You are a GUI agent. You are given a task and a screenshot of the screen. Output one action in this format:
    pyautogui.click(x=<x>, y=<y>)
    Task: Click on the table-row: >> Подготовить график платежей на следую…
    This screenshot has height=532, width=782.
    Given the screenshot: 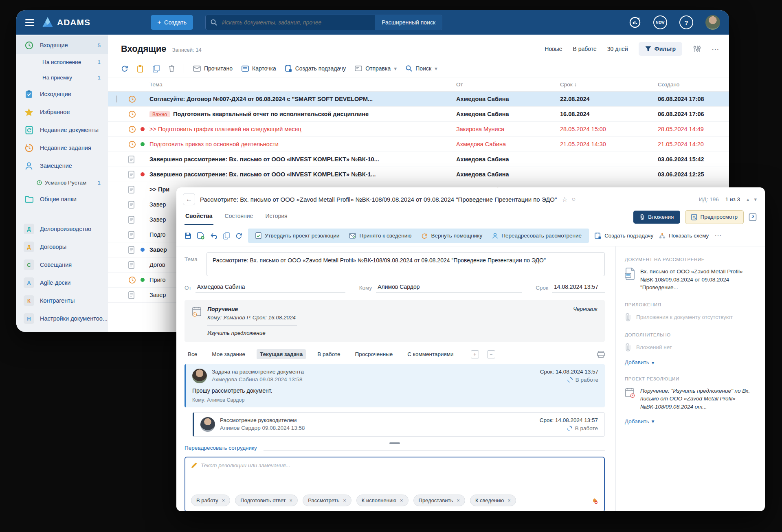 What is the action you would take?
    pyautogui.click(x=419, y=130)
    